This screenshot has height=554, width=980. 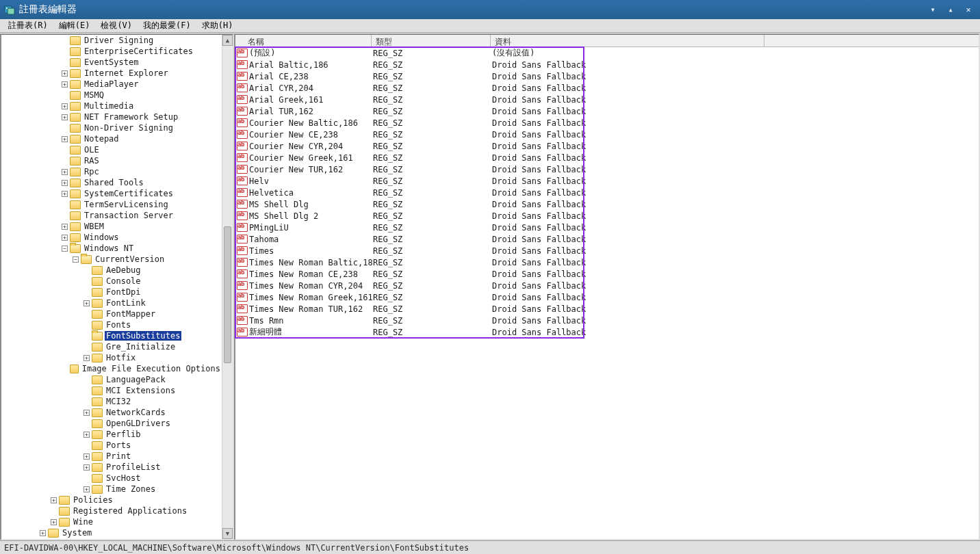 What do you see at coordinates (112, 259) in the screenshot?
I see `tree-node-current-version: −CurrentVersion` at bounding box center [112, 259].